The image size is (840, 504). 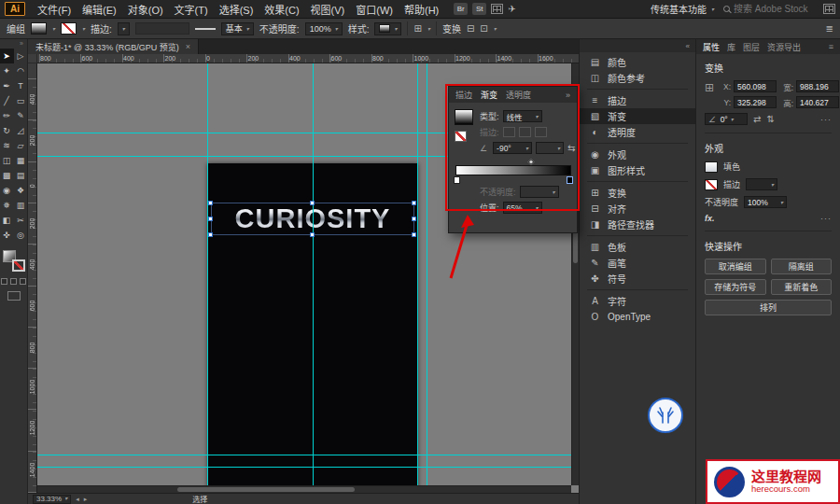 What do you see at coordinates (457, 180) in the screenshot?
I see `gradient-stop-white` at bounding box center [457, 180].